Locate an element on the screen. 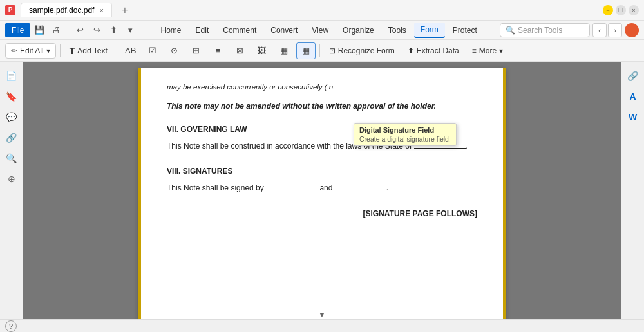 This screenshot has height=332, width=644. tooltip-box: Digital Signature Field Create a digital… is located at coordinates (405, 134).